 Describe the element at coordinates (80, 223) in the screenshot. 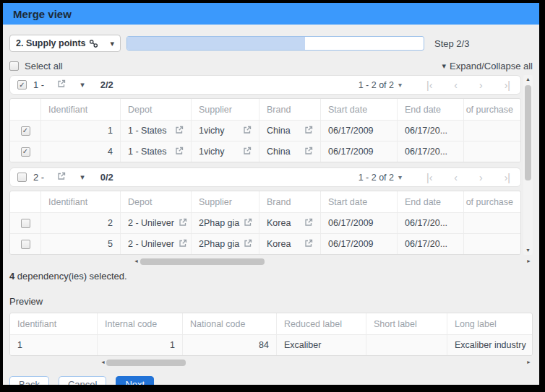

I see `cell-identifiant: 2` at that location.